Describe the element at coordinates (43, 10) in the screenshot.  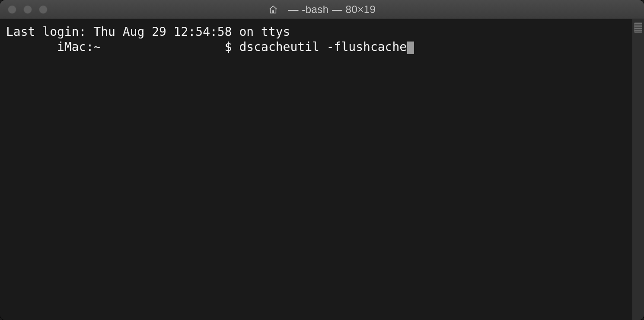
I see `zoom-button` at that location.